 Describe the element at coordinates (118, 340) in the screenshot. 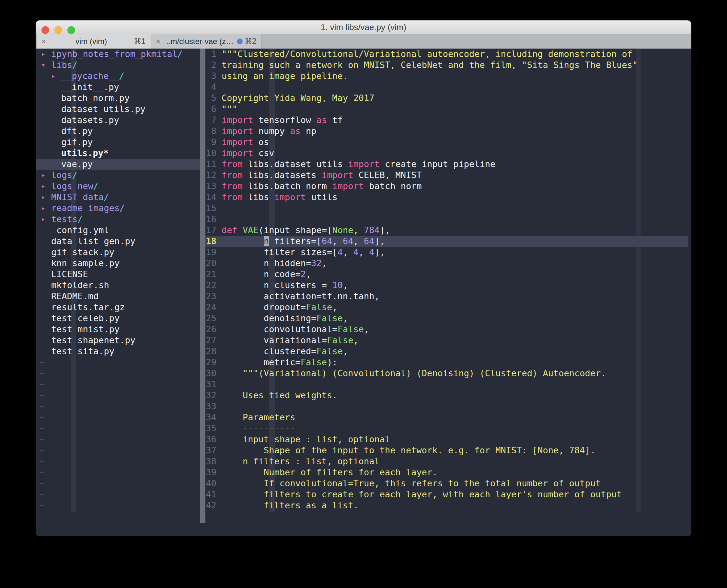

I see `tree-item-test_shapenet.py: test_shapenet.py` at that location.